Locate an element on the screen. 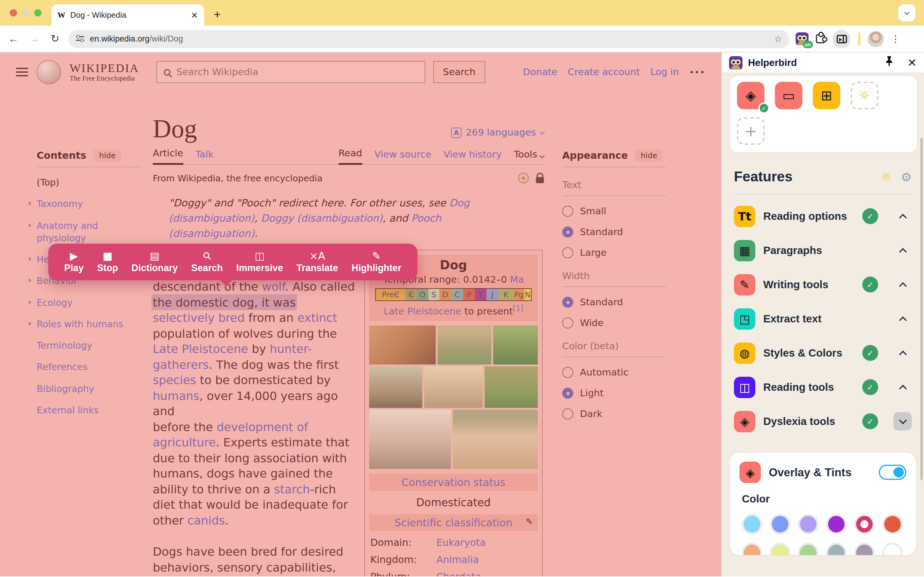 The image size is (924, 577). overlay-quick-tile: ◈ ✓ is located at coordinates (751, 95).